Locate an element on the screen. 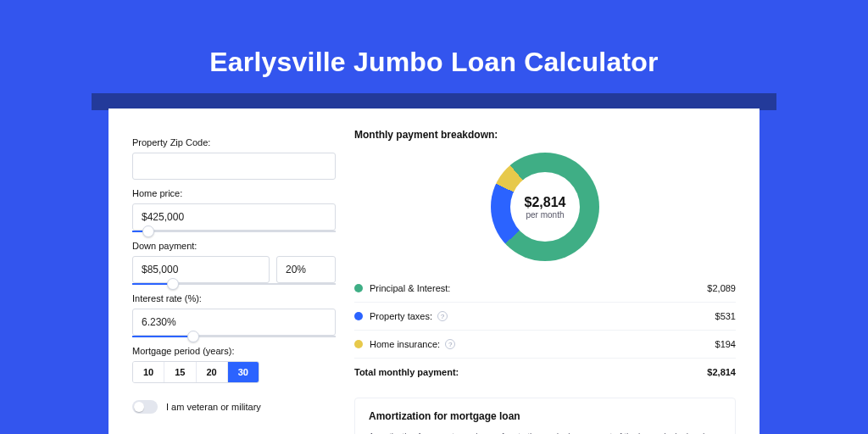  breakdown-title: Monthly payment breakdown: is located at coordinates (545, 135).